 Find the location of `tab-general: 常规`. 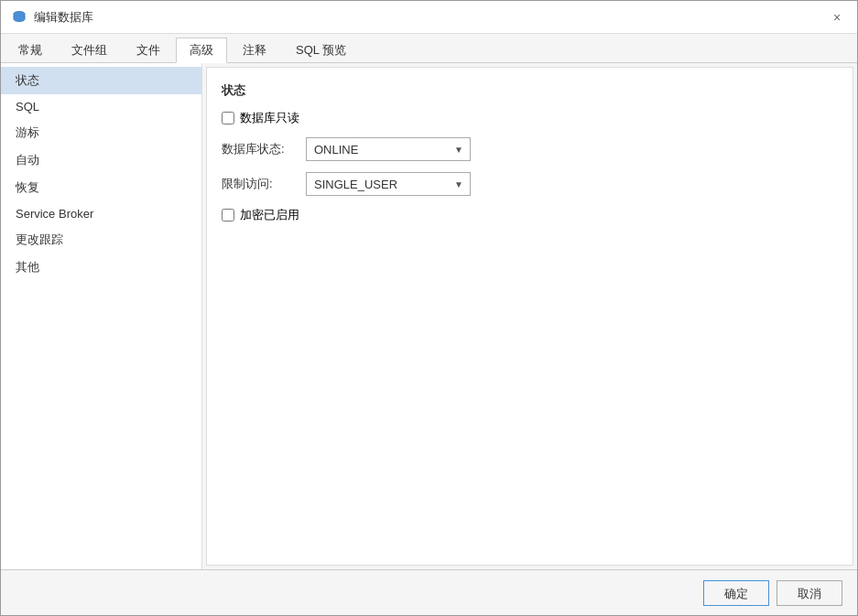

tab-general: 常规 is located at coordinates (30, 49).